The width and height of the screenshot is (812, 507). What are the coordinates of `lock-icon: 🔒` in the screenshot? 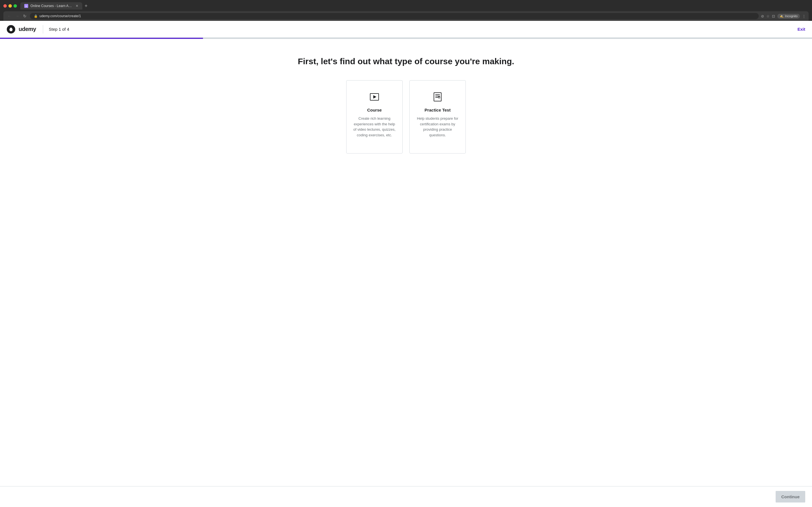 It's located at (36, 16).